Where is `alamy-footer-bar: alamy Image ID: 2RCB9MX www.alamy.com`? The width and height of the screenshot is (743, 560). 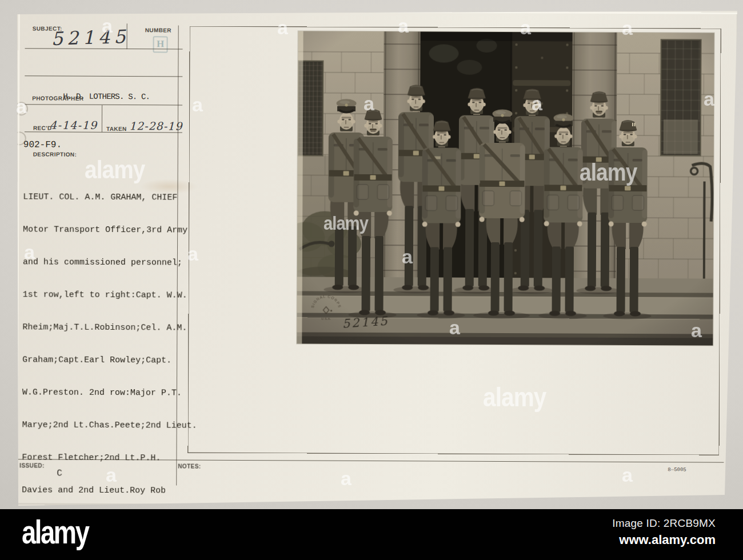 alamy-footer-bar: alamy Image ID: 2RCB9MX www.alamy.com is located at coordinates (372, 535).